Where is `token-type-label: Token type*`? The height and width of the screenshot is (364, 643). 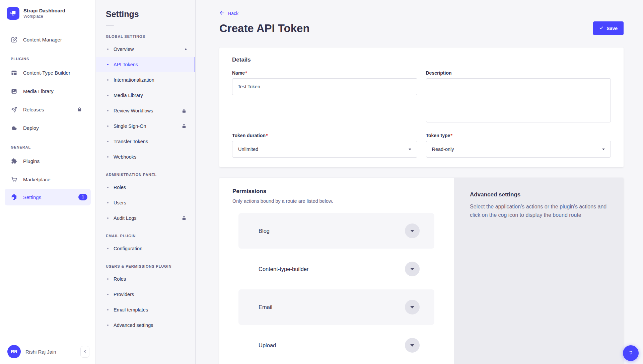
token-type-label: Token type* is located at coordinates (518, 135).